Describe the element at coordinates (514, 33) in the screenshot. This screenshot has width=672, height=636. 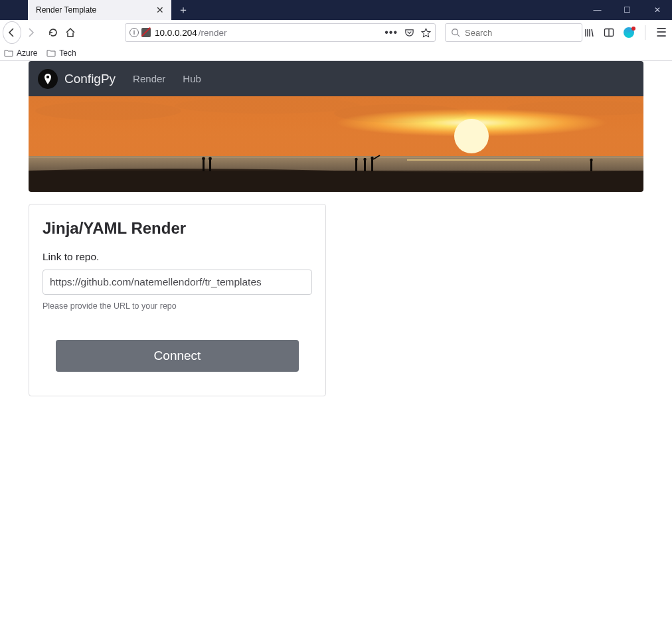
I see `search-box` at that location.